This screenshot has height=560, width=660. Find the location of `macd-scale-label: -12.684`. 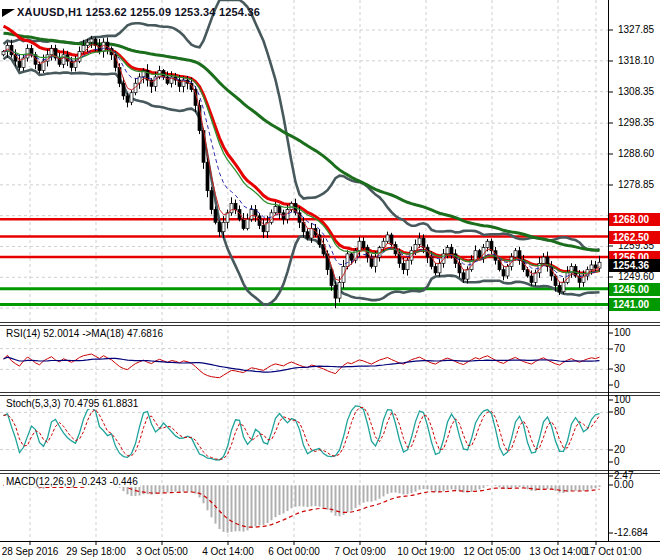

macd-scale-label: -12.684 is located at coordinates (636, 533).